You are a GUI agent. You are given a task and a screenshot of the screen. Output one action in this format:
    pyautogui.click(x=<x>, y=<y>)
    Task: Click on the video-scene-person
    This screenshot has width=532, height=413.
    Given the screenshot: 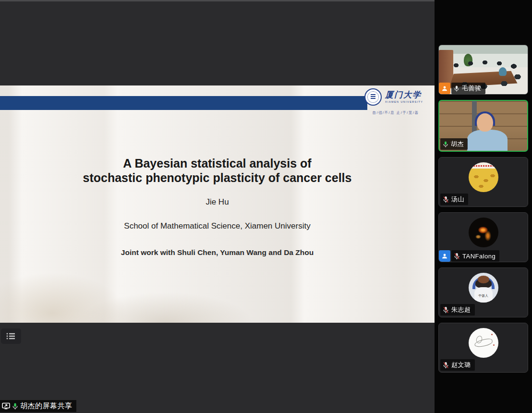 What is the action you would take?
    pyautogui.click(x=503, y=72)
    